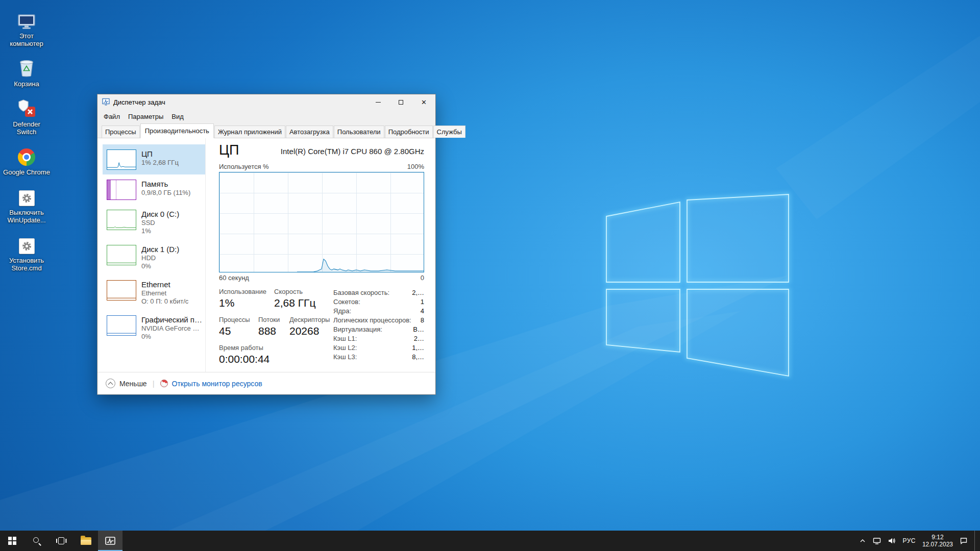 The image size is (980, 551). I want to click on desktop-icon-install-store: Установить Store.cmd, so click(27, 252).